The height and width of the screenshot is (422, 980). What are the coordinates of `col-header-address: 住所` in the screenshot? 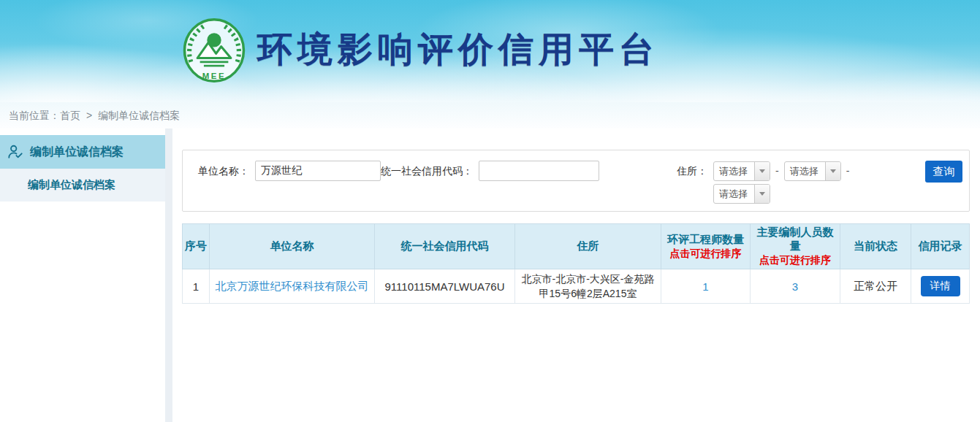 It's located at (588, 247).